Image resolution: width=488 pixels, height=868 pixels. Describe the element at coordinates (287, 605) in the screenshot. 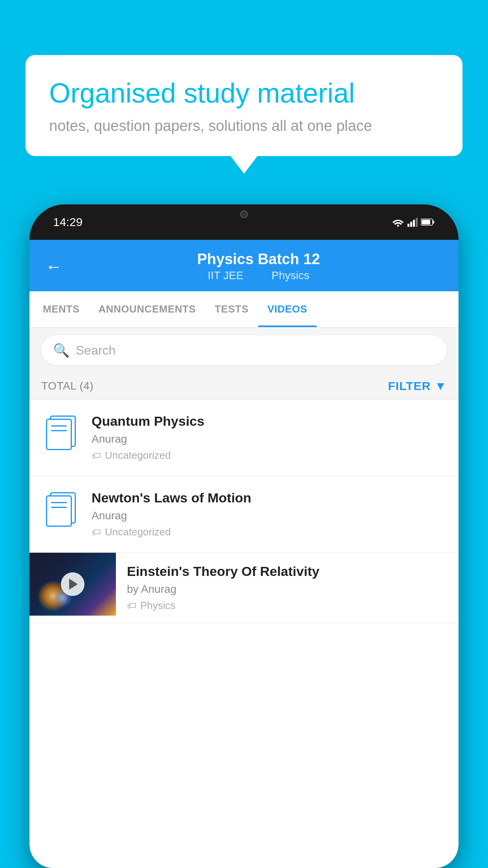

I see `video-tag: 🏷 Physics` at that location.